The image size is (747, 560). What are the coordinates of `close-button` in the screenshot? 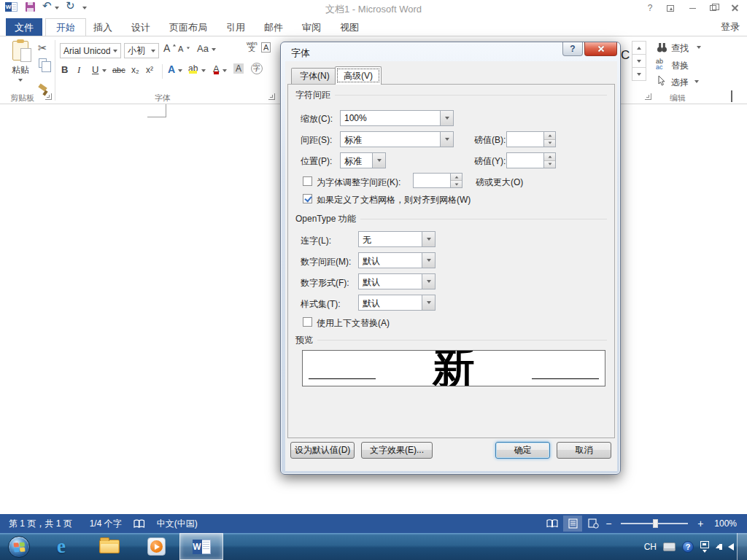 It's located at (735, 8).